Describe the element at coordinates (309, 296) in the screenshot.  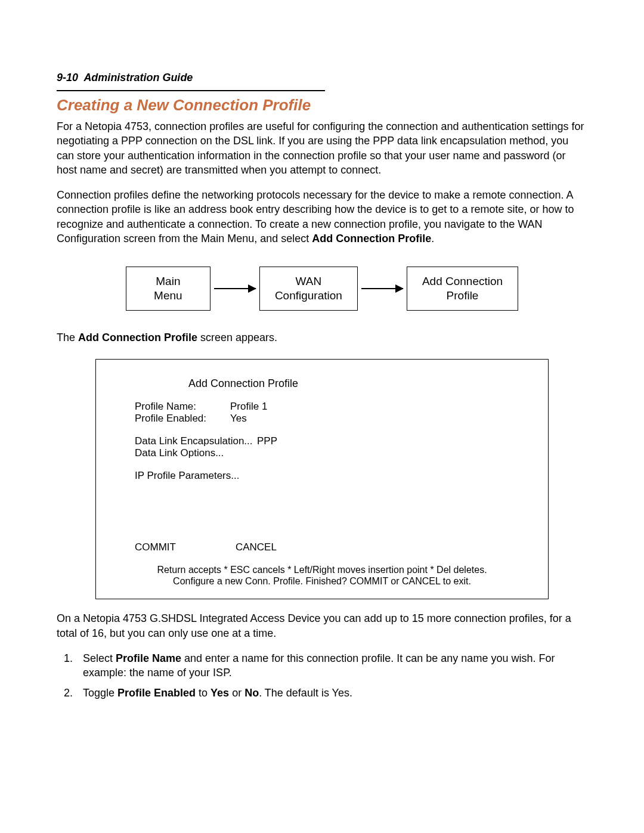
I see `nav-box2-line2: Configuration` at that location.